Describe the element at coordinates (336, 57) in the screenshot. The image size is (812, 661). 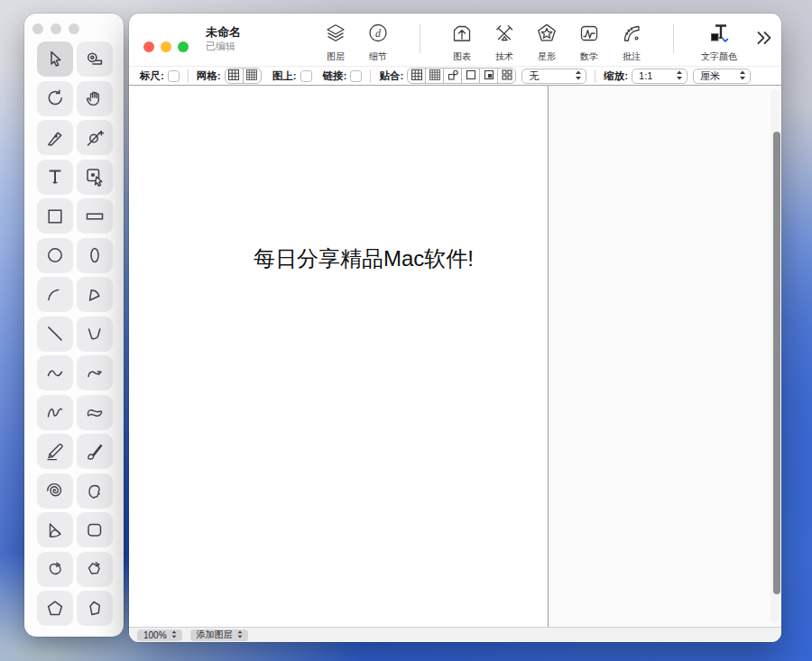
I see `toolbar-label: 图层` at that location.